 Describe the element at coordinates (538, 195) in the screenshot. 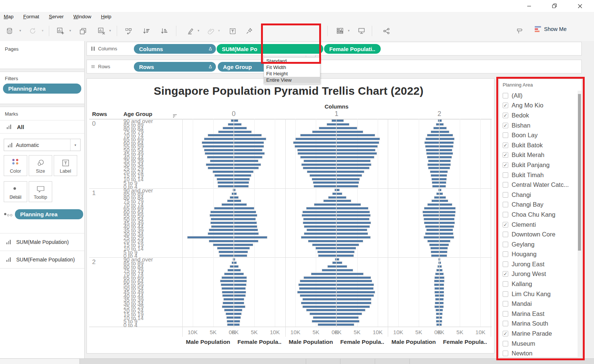

I see `filter-item: Changi` at that location.